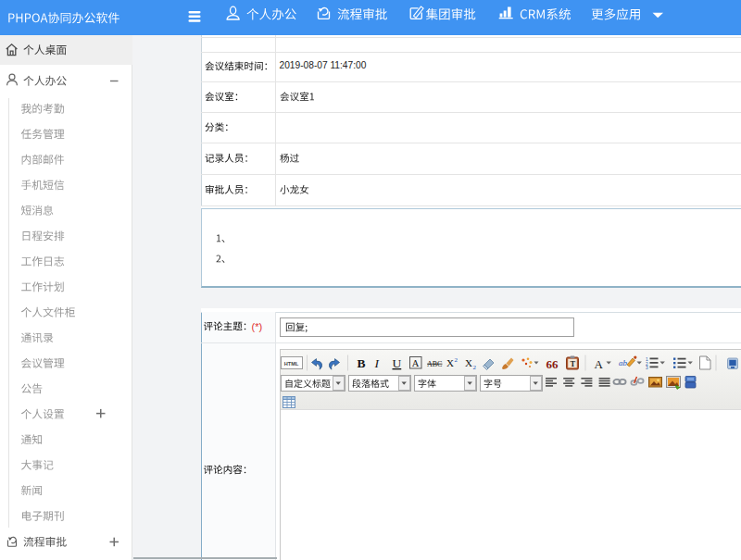 The height and width of the screenshot is (560, 741). I want to click on svg-text: T, so click(573, 364).